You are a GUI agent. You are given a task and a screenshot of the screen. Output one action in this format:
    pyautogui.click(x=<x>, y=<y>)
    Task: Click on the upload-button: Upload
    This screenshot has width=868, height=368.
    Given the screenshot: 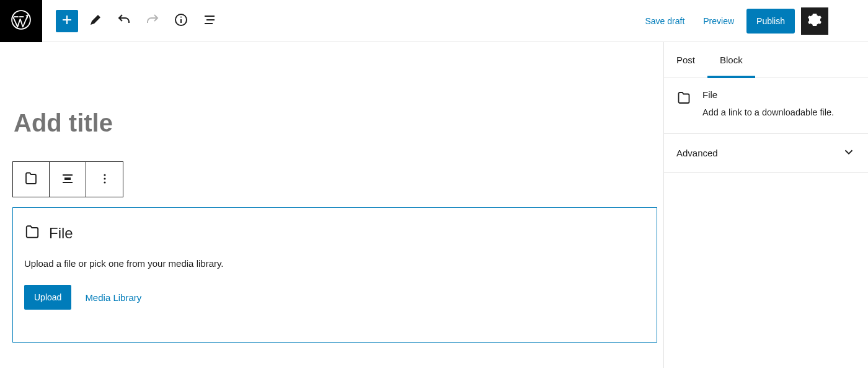 What is the action you would take?
    pyautogui.click(x=48, y=297)
    